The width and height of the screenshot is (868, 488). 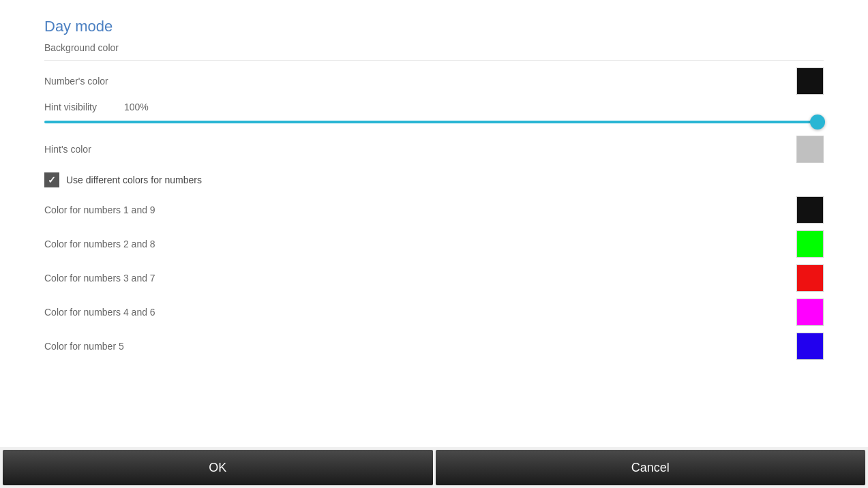 What do you see at coordinates (434, 278) in the screenshot?
I see `color-row-2: Color for numbers 3 and 7` at bounding box center [434, 278].